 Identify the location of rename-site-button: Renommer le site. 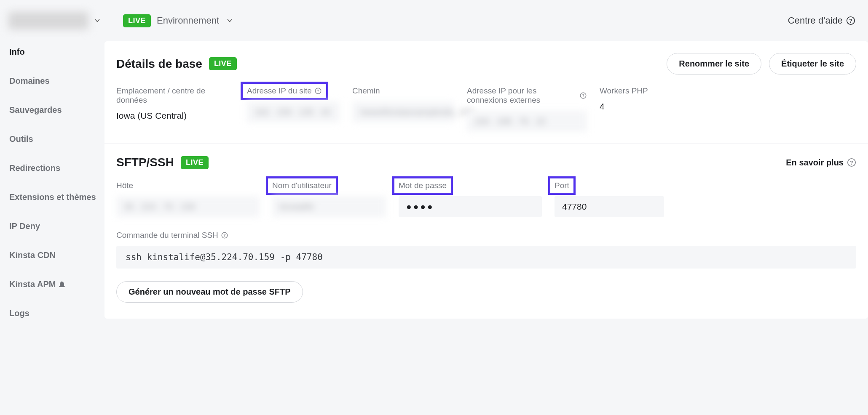
(714, 64).